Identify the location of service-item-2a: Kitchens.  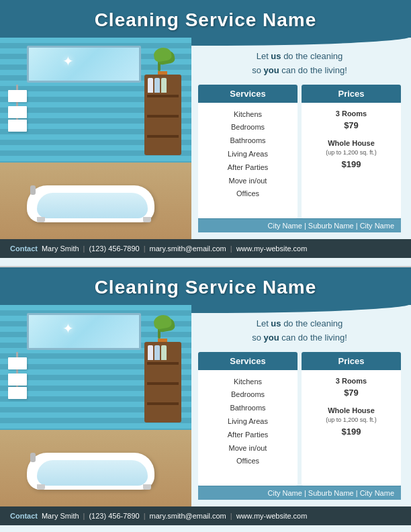
(248, 382).